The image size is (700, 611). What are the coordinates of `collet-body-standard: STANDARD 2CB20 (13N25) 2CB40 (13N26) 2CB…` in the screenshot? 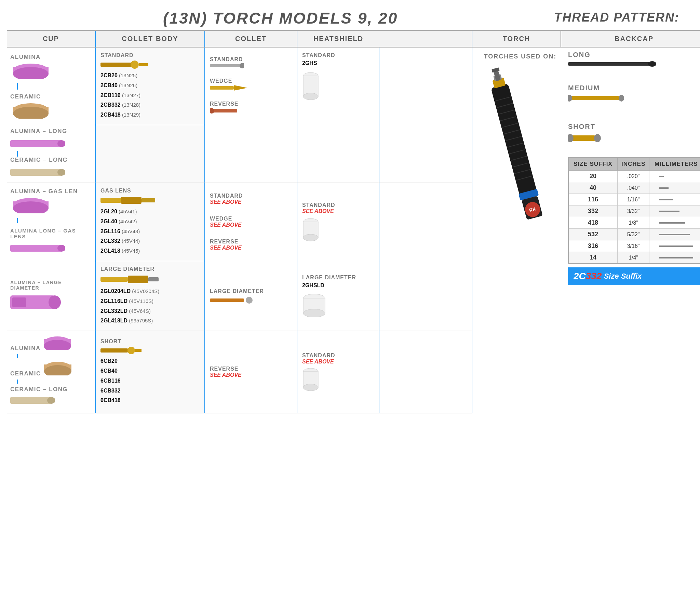 It's located at (150, 86).